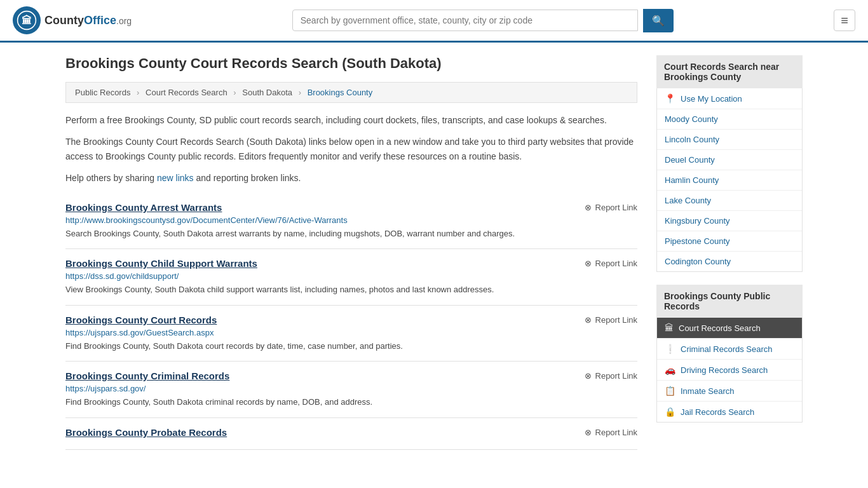 This screenshot has width=868, height=488. Describe the element at coordinates (588, 263) in the screenshot. I see `report-icon-1: ⊗` at that location.